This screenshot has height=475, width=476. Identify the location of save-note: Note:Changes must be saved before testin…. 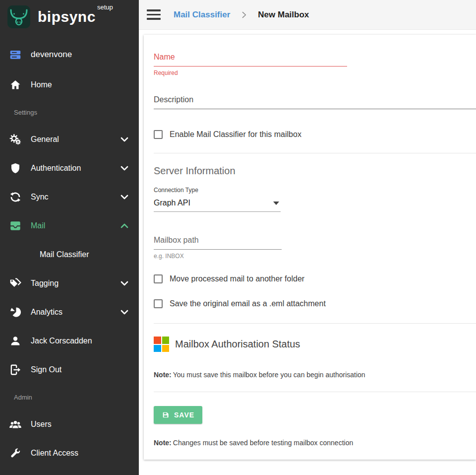
(315, 443).